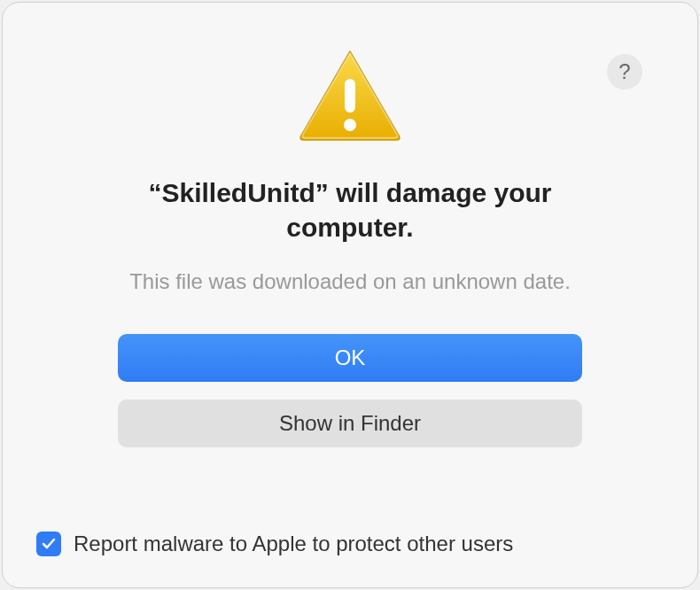 The width and height of the screenshot is (700, 590). What do you see at coordinates (49, 544) in the screenshot?
I see `report-checkbox` at bounding box center [49, 544].